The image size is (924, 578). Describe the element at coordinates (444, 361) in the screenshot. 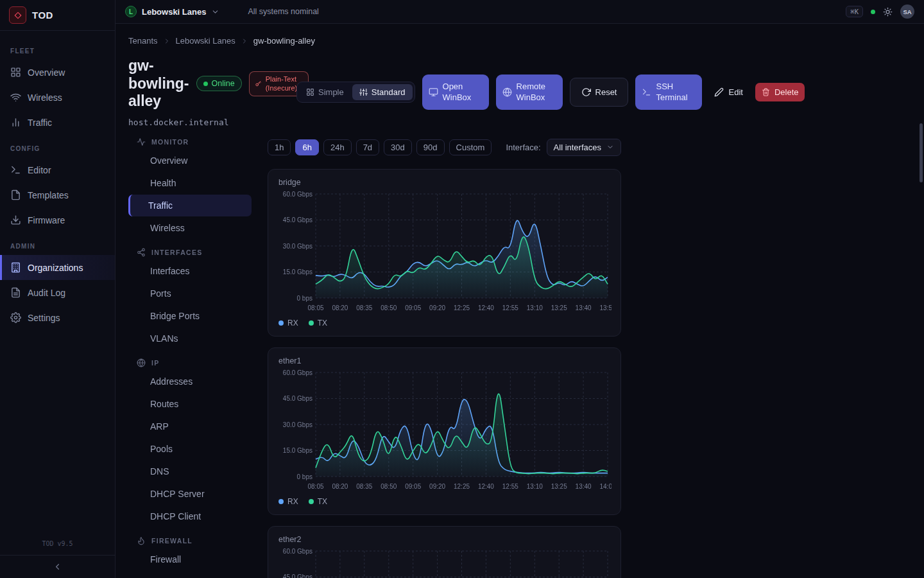

I see `chart-title: ether1` at that location.